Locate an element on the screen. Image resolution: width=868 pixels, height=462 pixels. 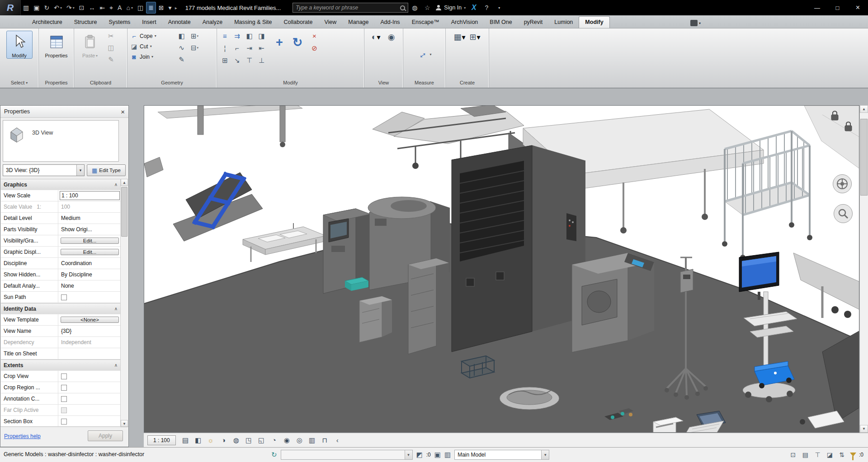
active-only-icon: ▥ is located at coordinates (448, 455).